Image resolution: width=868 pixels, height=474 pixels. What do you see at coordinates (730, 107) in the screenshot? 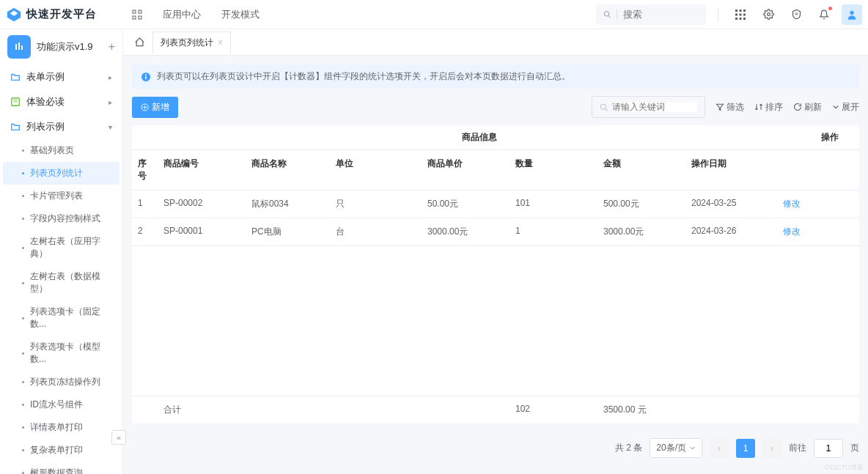
I see `filter-button: 筛选` at bounding box center [730, 107].